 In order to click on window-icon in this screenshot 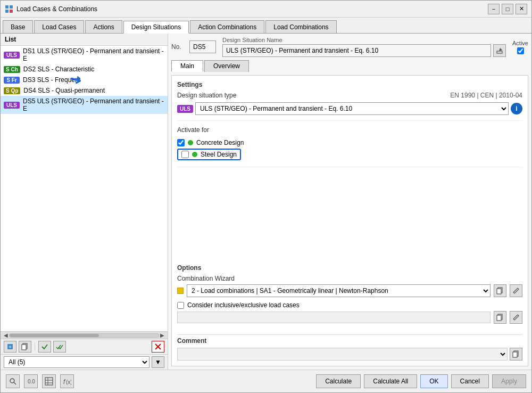, I will do `click(9, 9)`.